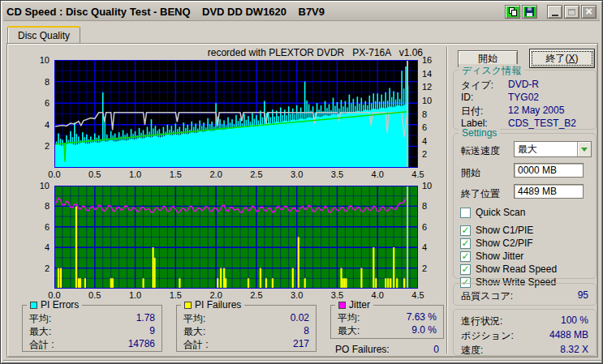  I want to click on disc-info-label: ID:, so click(467, 97).